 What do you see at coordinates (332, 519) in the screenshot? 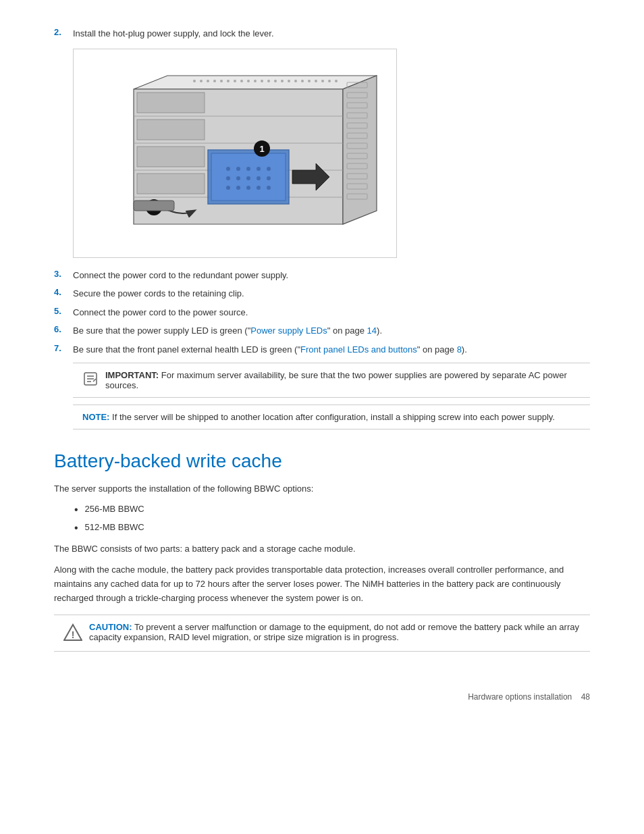
I see `bbwc-options-list: • 256-MB BBWC • 512-MB BBWC` at bounding box center [332, 519].